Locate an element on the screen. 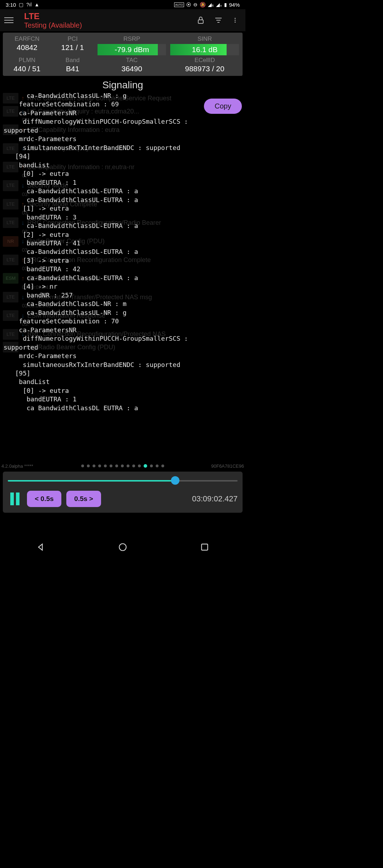 This screenshot has width=383, height=868. copy-button: Copy is located at coordinates (223, 106).